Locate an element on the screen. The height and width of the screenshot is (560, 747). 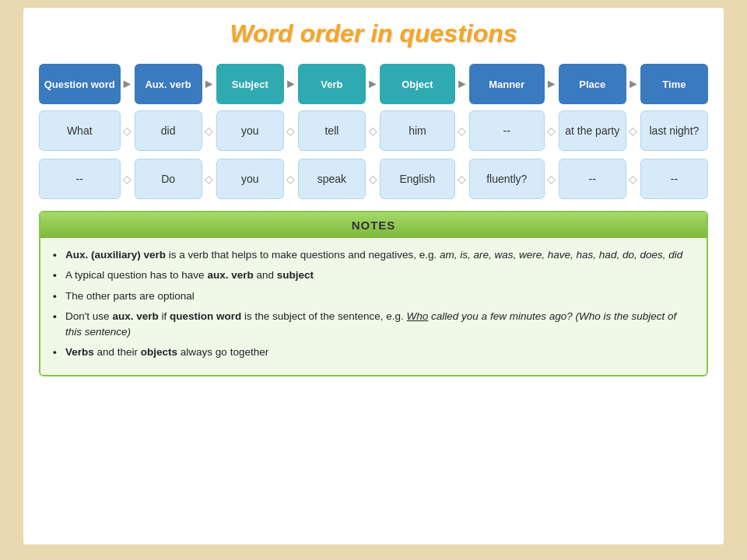
note-item-5: Verbs and their objects always go togeth… is located at coordinates (374, 352).